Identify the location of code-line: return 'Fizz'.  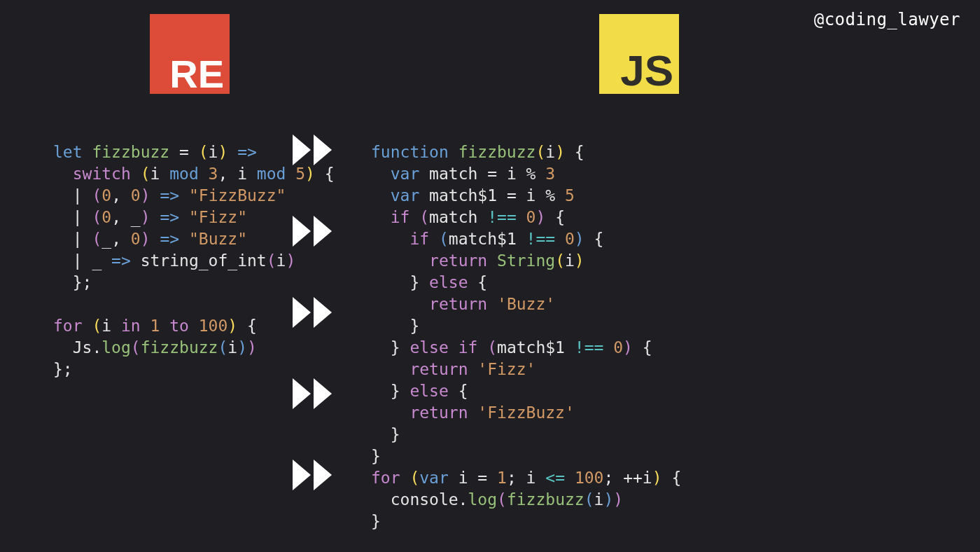
(454, 369).